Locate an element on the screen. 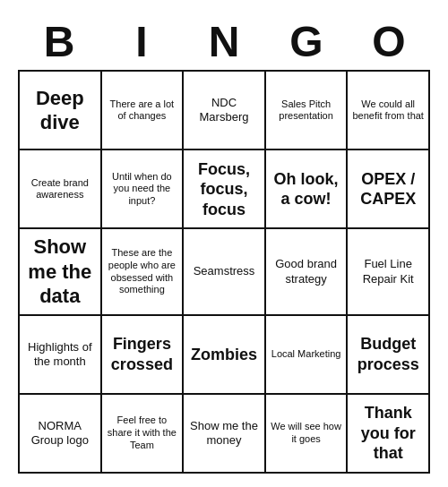 Image resolution: width=448 pixels, height=487 pixels. bingo-cell-1: There are a lot of changes is located at coordinates (143, 111).